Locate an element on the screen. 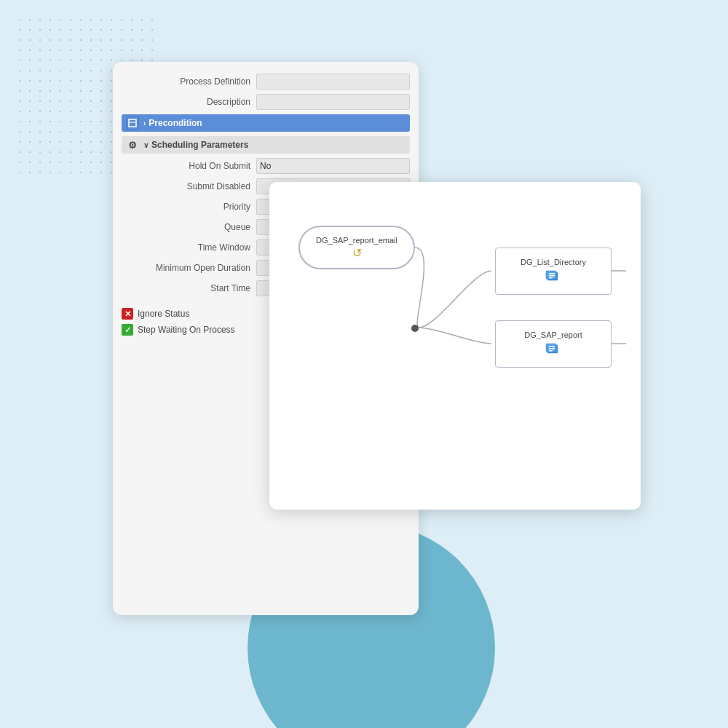 This screenshot has height=728, width=728. description-row: Description is located at coordinates (266, 102).